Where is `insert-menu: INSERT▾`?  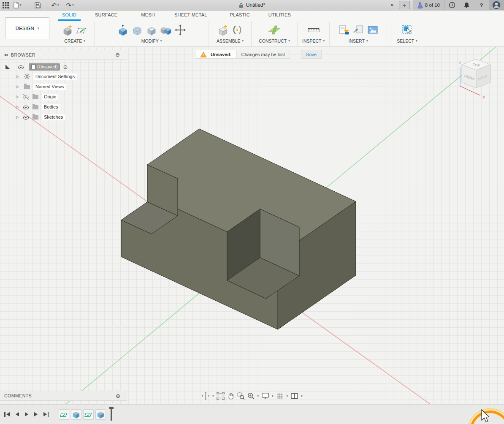 insert-menu: INSERT▾ is located at coordinates (358, 41).